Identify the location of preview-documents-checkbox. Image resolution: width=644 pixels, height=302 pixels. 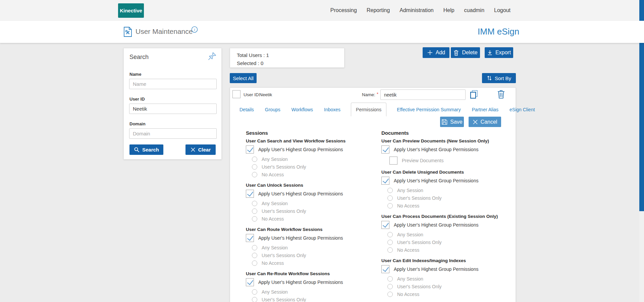
(393, 161).